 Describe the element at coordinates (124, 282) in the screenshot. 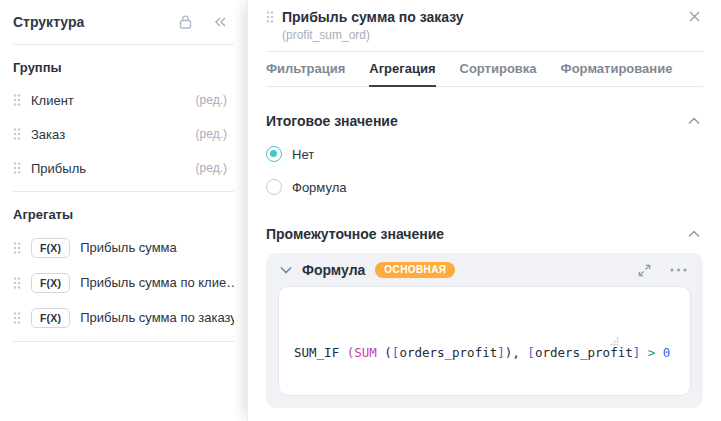

I see `aggregate-item-2: F(X) Прибыль сумма по клие…` at that location.